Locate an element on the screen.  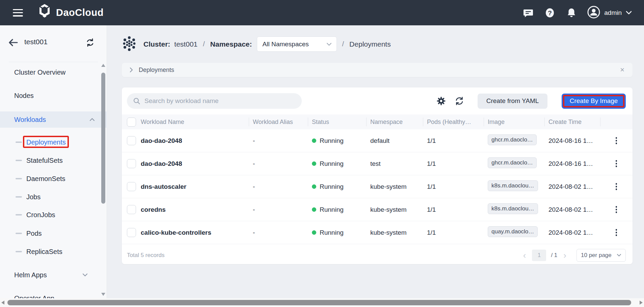
table-row: coredns - Running kube-system 1/1 k8s.m.… is located at coordinates (377, 210).